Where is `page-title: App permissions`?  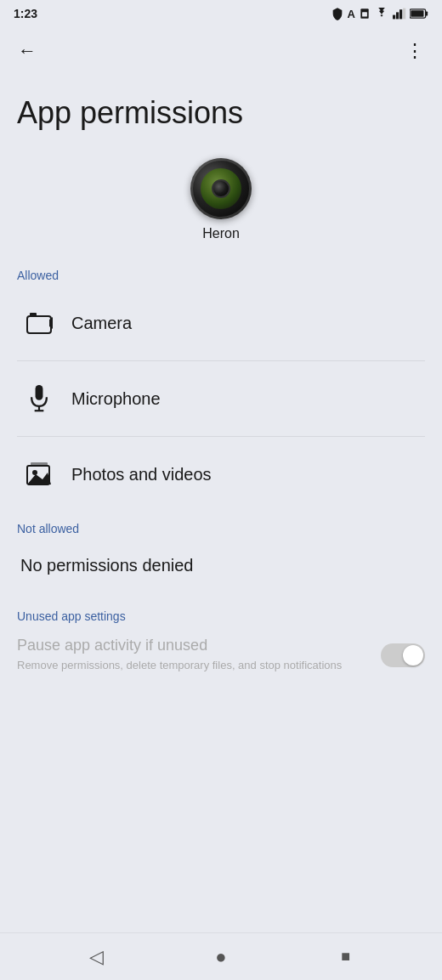 page-title: App permissions is located at coordinates (221, 113).